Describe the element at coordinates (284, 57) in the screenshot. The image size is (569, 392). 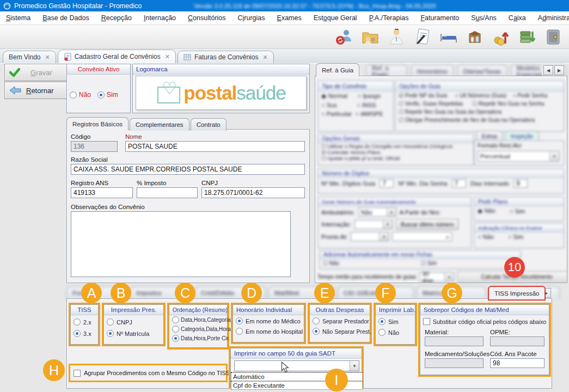
I see `document-tab-bar: Bem Vindo ✕ Cadastro Geral de Convênios …` at that location.